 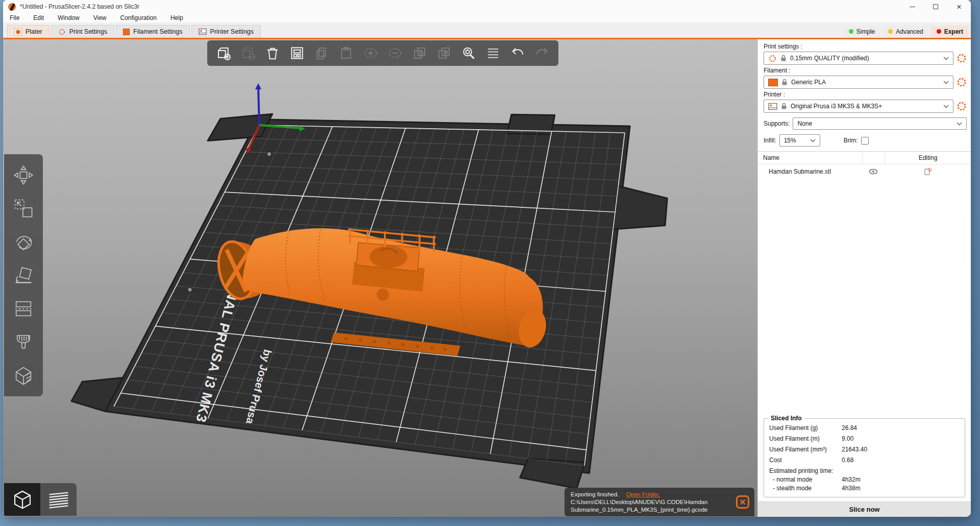 I want to click on filament-combo: Generic PLA, so click(x=859, y=82).